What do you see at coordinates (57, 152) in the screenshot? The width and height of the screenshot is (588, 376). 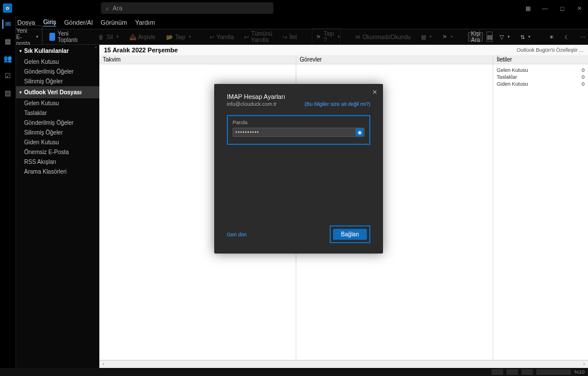 I see `folder-item: Önemsiz E-Posta` at bounding box center [57, 152].